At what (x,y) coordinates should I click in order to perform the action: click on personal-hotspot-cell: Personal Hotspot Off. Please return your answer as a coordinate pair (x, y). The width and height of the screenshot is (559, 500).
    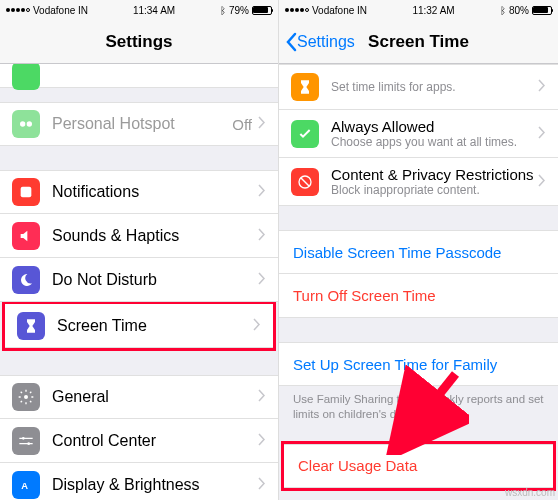
    Looking at the image, I should click on (139, 124).